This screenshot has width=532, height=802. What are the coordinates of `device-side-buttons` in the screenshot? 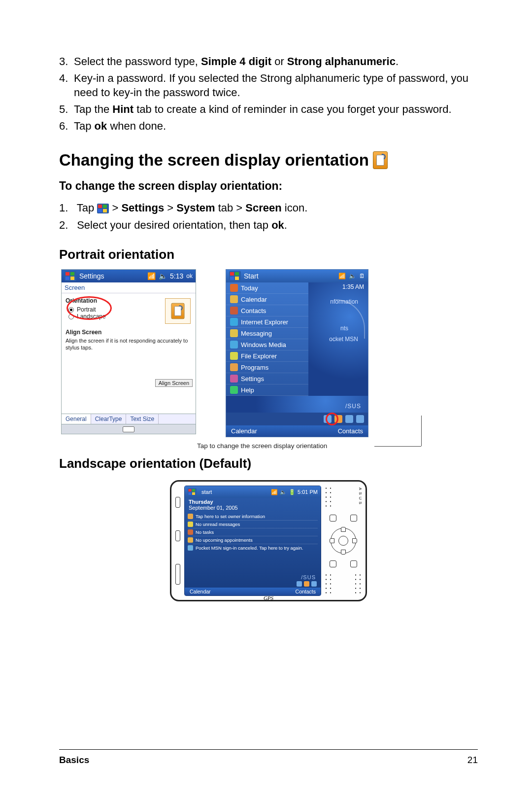 It's located at (178, 541).